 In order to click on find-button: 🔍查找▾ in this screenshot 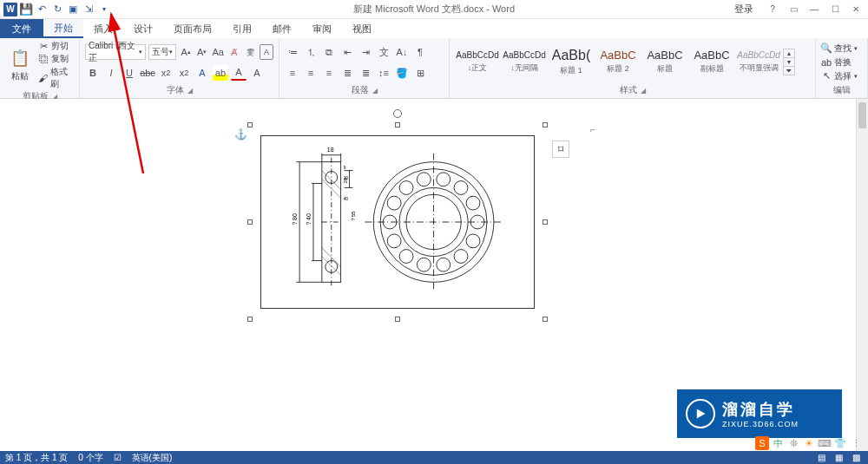, I will do `click(842, 49)`.